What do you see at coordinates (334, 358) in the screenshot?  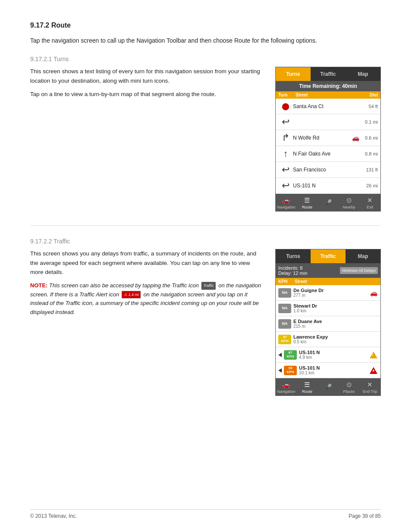 I see `street-line2: 4.9 km` at bounding box center [334, 358].